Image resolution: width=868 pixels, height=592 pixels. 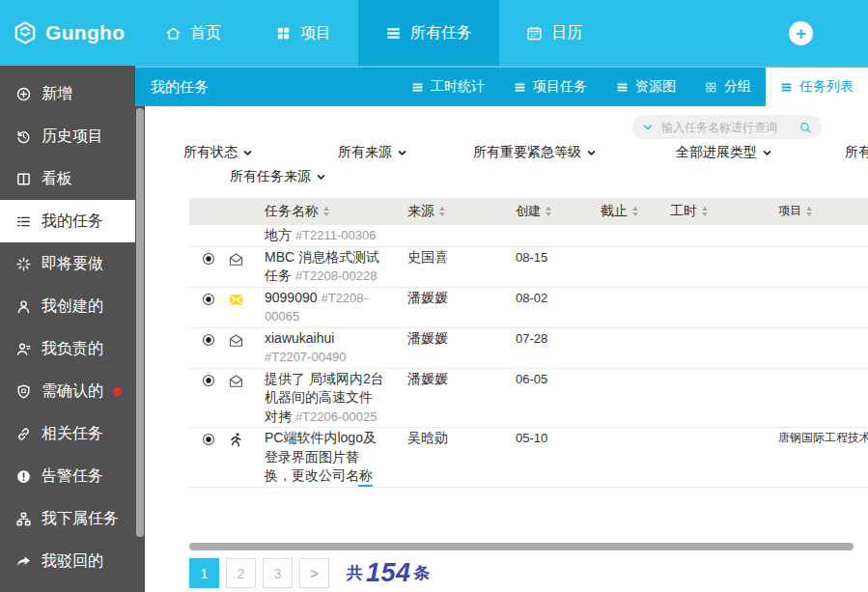 What do you see at coordinates (529, 458) in the screenshot?
I see `table-row: PC端软件内logo及登录界面图片替换，更改公司名称吴晗勋05-10唐钢国际工程…` at bounding box center [529, 458].